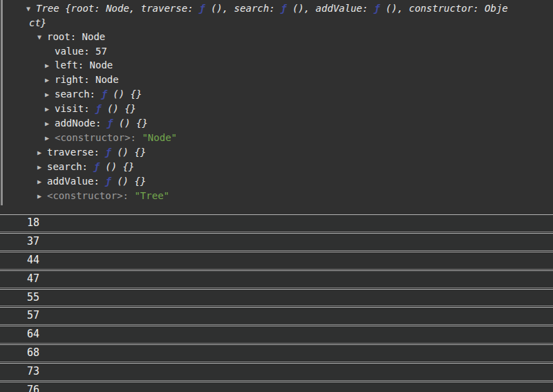 The width and height of the screenshot is (553, 392). What do you see at coordinates (81, 123) in the screenshot?
I see `tree-text: addNode:` at bounding box center [81, 123].